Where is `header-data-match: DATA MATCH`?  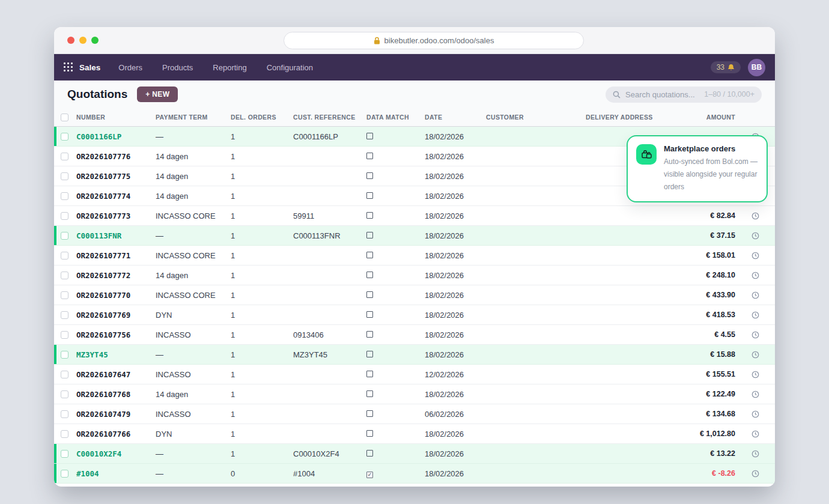
header-data-match: DATA MATCH is located at coordinates (395, 117).